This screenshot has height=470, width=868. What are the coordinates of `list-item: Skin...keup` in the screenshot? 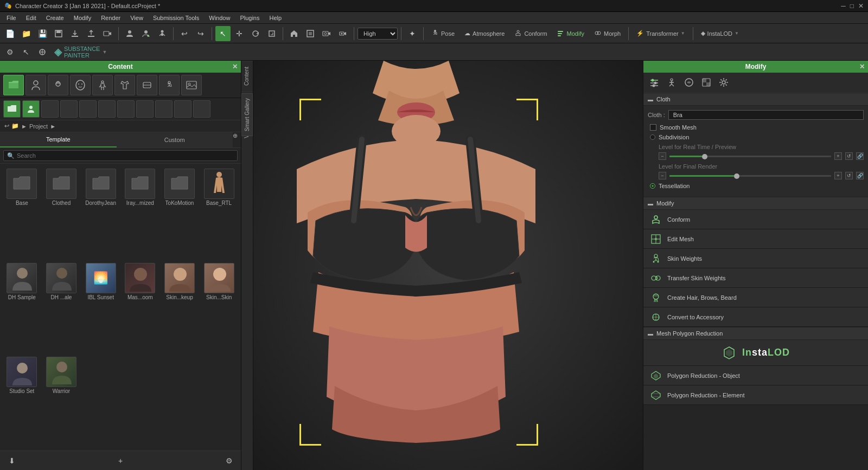 It's located at (180, 307).